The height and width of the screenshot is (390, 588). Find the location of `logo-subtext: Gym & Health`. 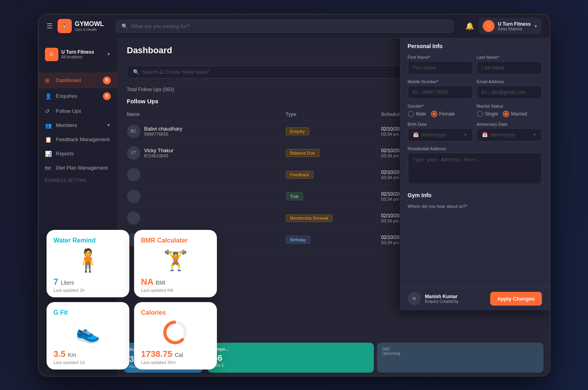

logo-subtext: Gym & Health is located at coordinates (90, 30).